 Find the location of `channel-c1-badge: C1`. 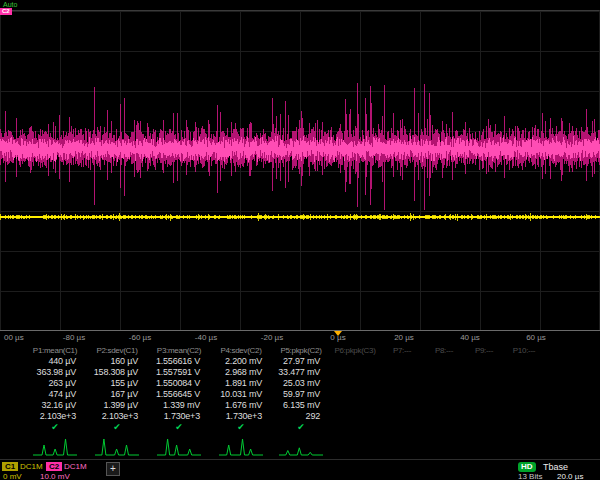

channel-c1-badge: C1 is located at coordinates (10, 466).